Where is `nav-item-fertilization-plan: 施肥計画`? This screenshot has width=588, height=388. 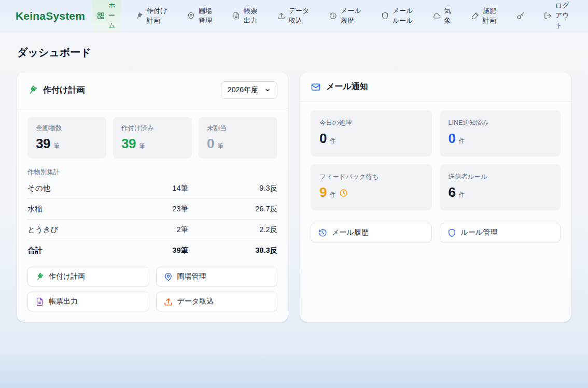
nav-item-fertilization-plan: 施肥計画 is located at coordinates (484, 16).